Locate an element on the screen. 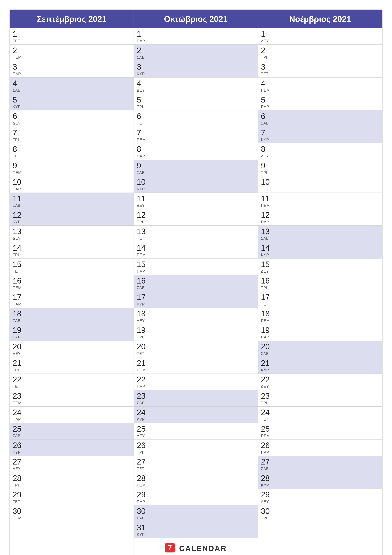  days-row-9: 9ΠΕΜ9ΣΑΒ9ΤΡΙ is located at coordinates (196, 168).